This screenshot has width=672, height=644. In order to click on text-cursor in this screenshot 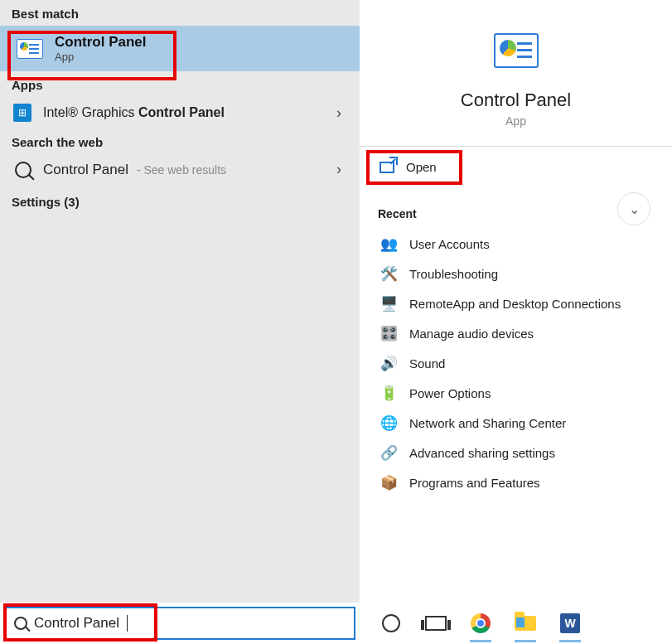, I will do `click(128, 623)`.